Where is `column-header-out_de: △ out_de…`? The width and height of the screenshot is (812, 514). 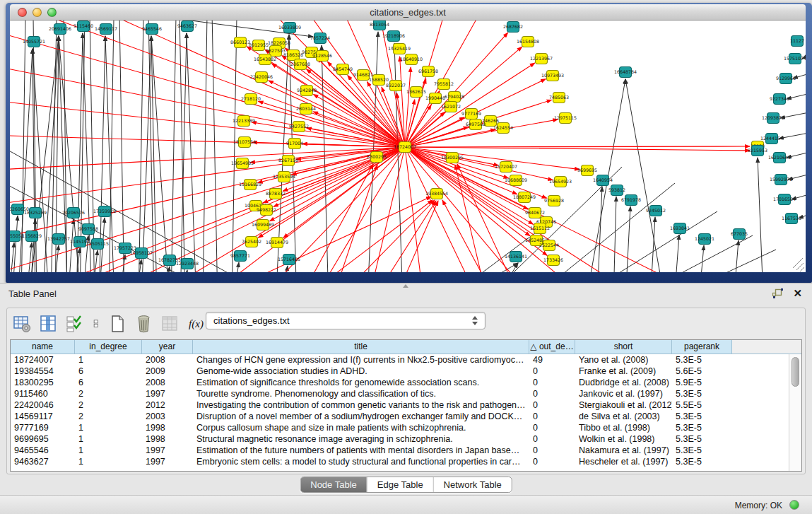 column-header-out_de: △ out_de… is located at coordinates (553, 346).